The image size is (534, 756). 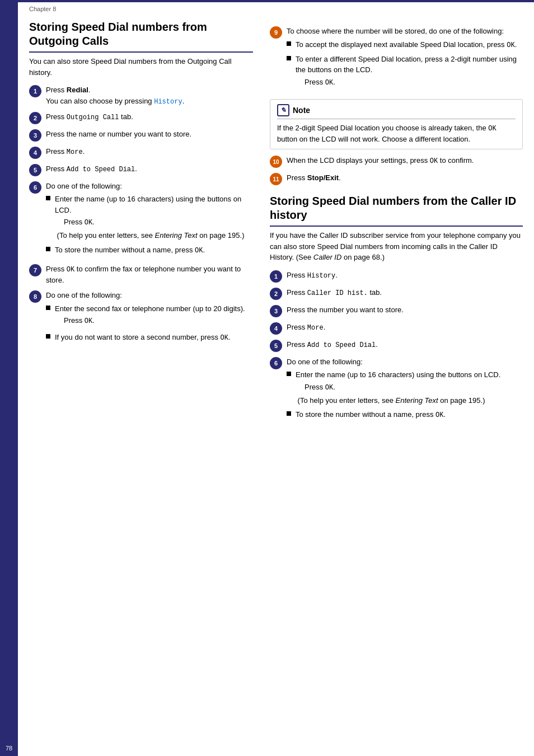 I want to click on step-4-text: Press More., so click(x=149, y=152).